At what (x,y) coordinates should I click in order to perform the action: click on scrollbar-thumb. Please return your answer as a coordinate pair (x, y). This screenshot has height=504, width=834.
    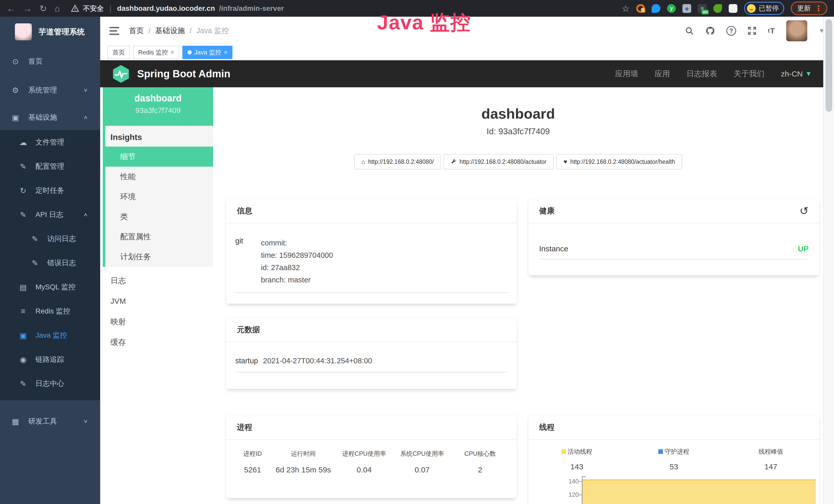
    Looking at the image, I should click on (829, 66).